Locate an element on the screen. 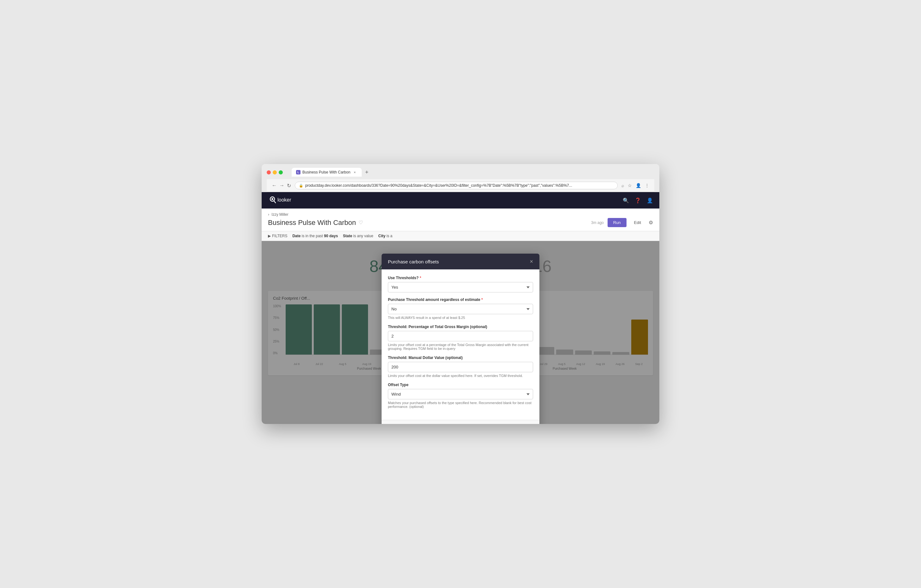  maximize-window-button is located at coordinates (281, 172).